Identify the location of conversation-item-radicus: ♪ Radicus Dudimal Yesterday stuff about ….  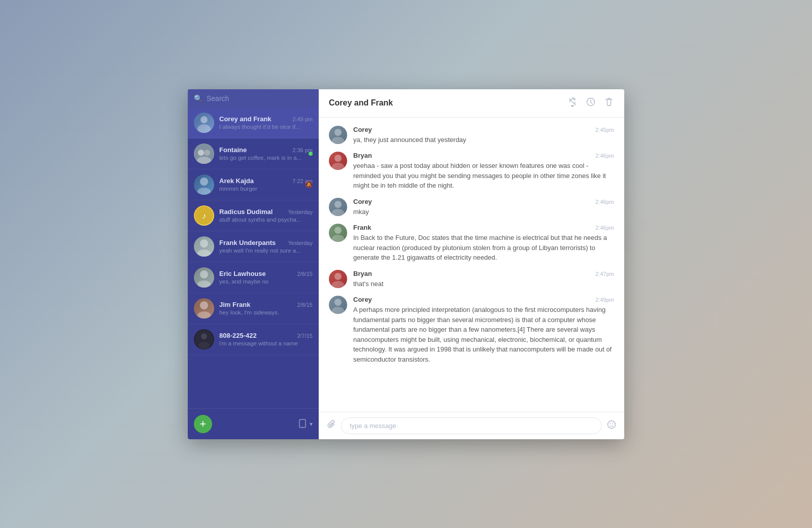
(253, 216).